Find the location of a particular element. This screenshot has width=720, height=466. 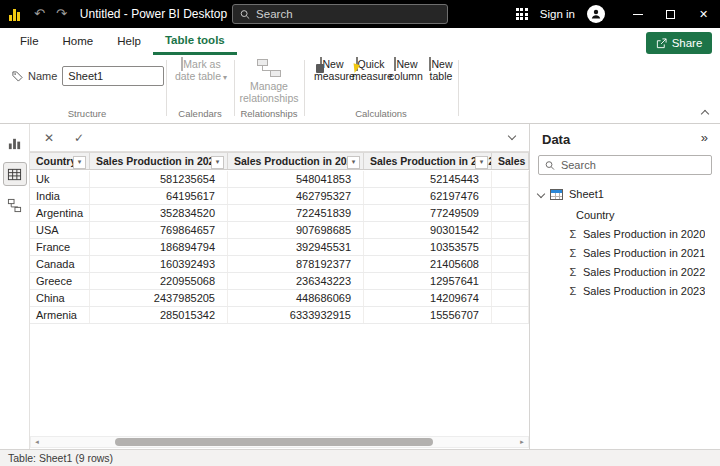

share-button: Share is located at coordinates (679, 43).